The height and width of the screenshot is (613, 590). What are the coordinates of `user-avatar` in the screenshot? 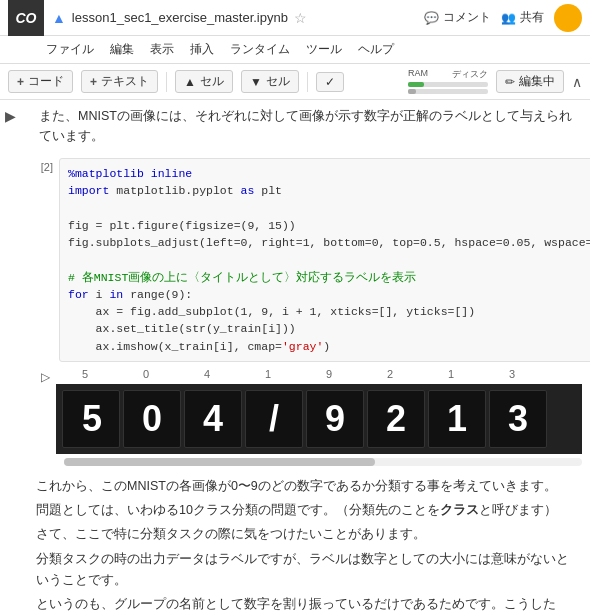 It's located at (568, 18).